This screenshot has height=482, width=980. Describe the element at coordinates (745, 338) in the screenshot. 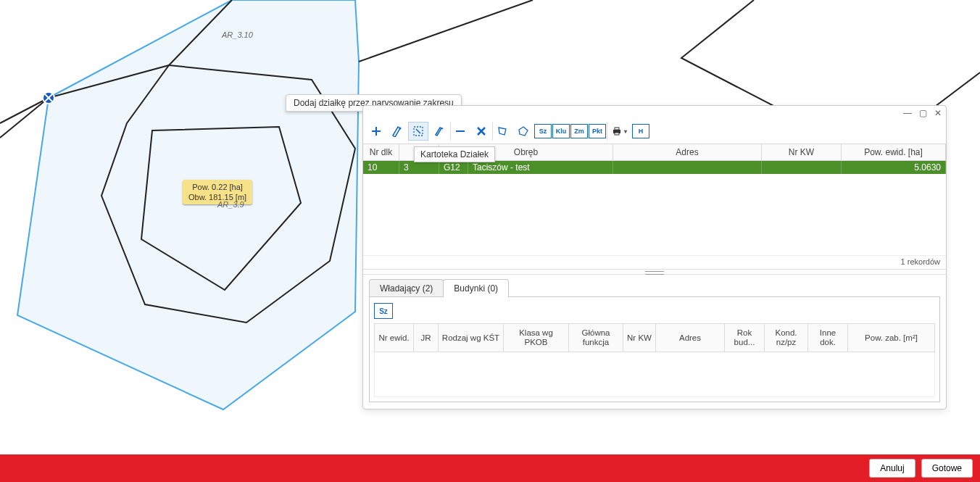

I see `col2-rok: Rok bud...` at that location.